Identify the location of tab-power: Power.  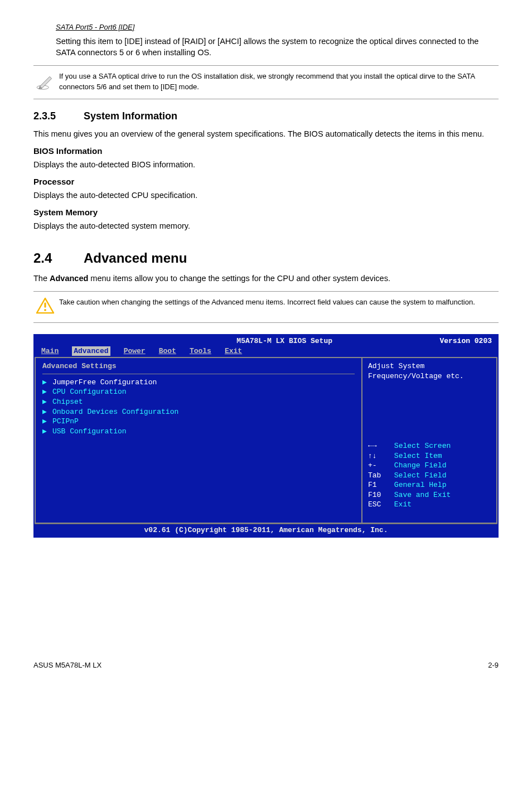
(135, 351).